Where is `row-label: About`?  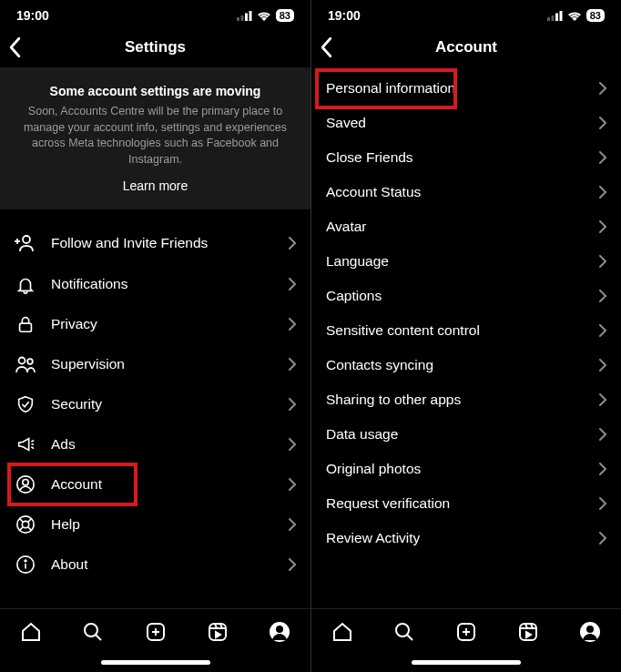 row-label: About is located at coordinates (162, 565).